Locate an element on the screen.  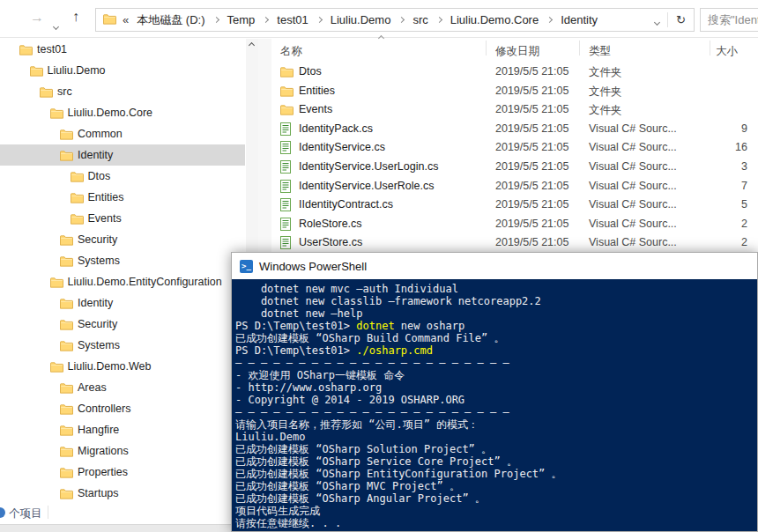
console-line: 请输入项目名称，推荐形如 “公司.项目” 的模式： is located at coordinates (496, 425).